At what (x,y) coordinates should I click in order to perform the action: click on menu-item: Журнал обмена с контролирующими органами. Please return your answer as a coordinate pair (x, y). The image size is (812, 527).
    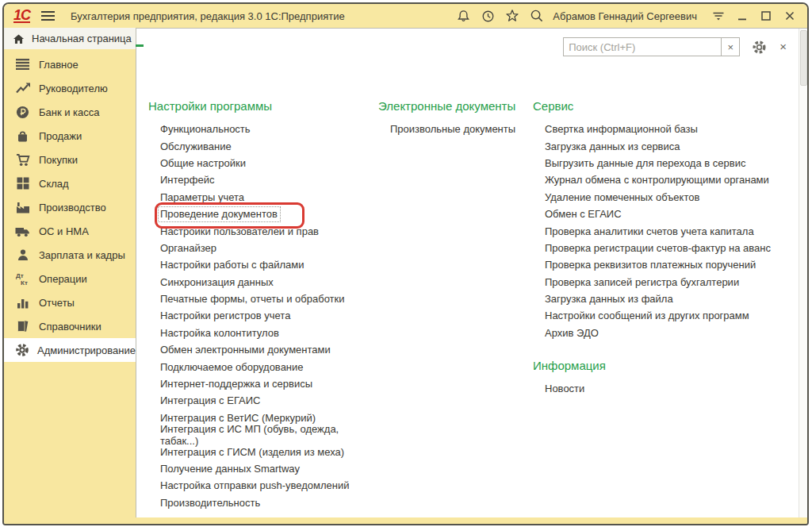
    Looking at the image, I should click on (669, 179).